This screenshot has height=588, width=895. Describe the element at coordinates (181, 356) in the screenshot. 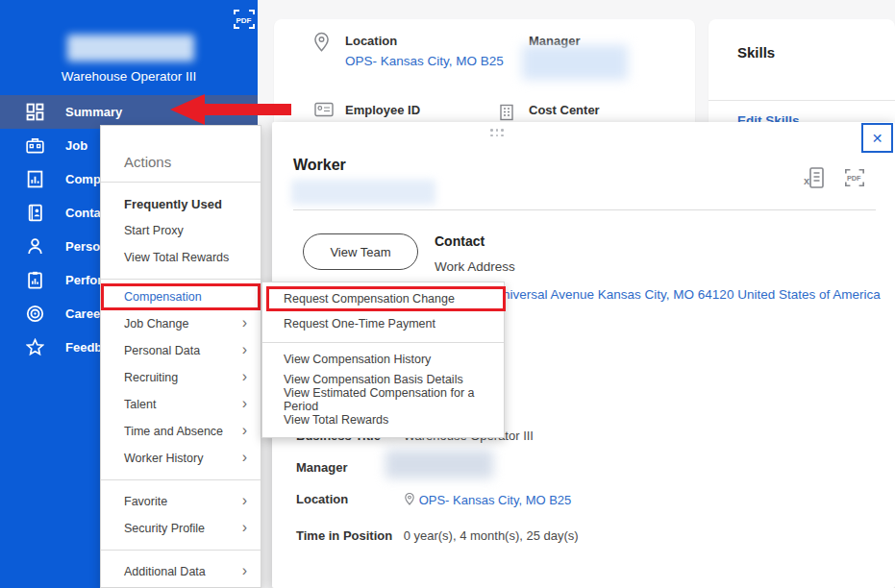

I see `actions-dropdown-menu: Actions Frequently Used Start Proxy View…` at that location.